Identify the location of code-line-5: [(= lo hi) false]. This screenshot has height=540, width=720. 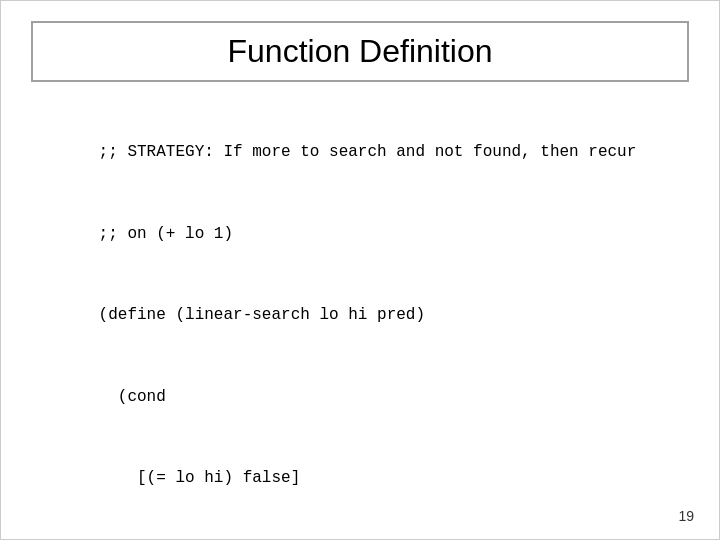
(200, 478).